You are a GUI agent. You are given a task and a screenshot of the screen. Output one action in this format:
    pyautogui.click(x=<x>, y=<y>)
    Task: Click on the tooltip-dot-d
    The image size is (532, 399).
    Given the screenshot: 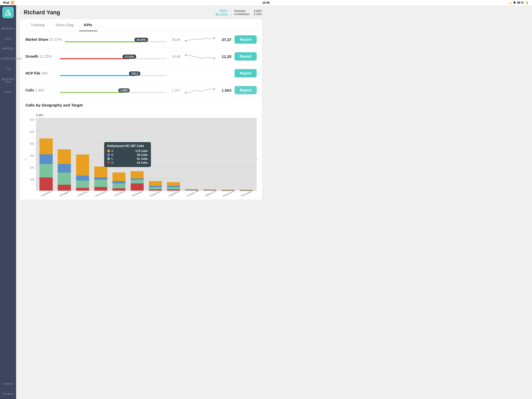 What is the action you would take?
    pyautogui.click(x=109, y=163)
    